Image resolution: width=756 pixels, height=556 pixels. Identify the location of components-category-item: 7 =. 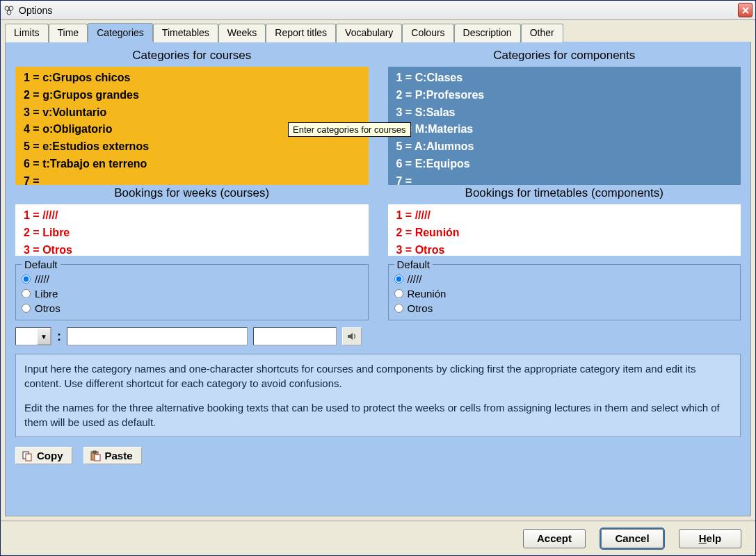
(565, 179).